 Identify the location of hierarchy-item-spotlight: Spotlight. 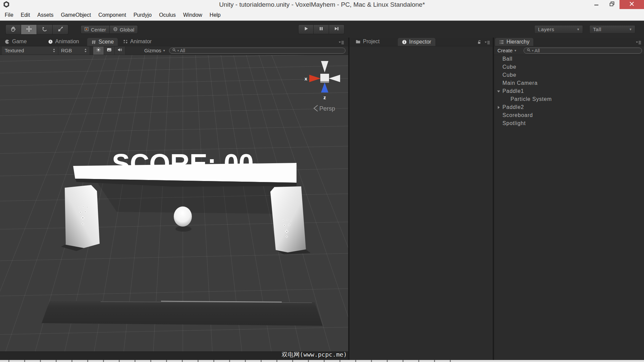
(569, 123).